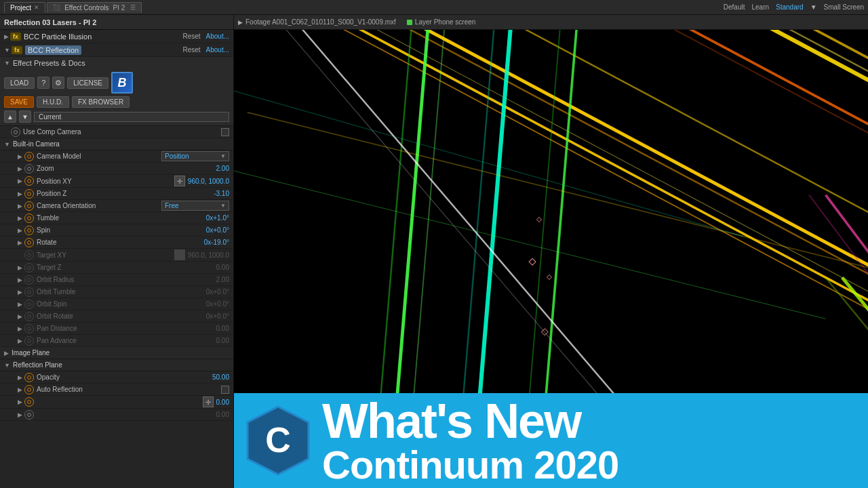 This screenshot has height=488, width=868. Describe the element at coordinates (121, 291) in the screenshot. I see `orbit-tumble-label: Orbit Tumble` at that location.